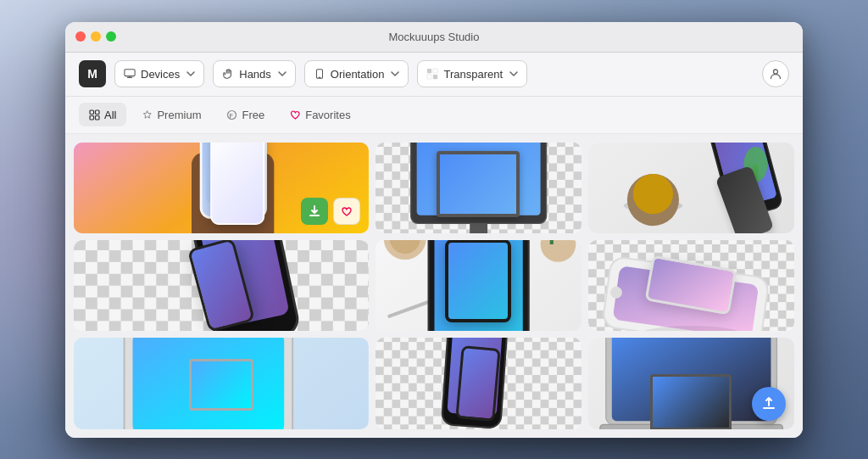  I want to click on logo-button: M, so click(92, 74).